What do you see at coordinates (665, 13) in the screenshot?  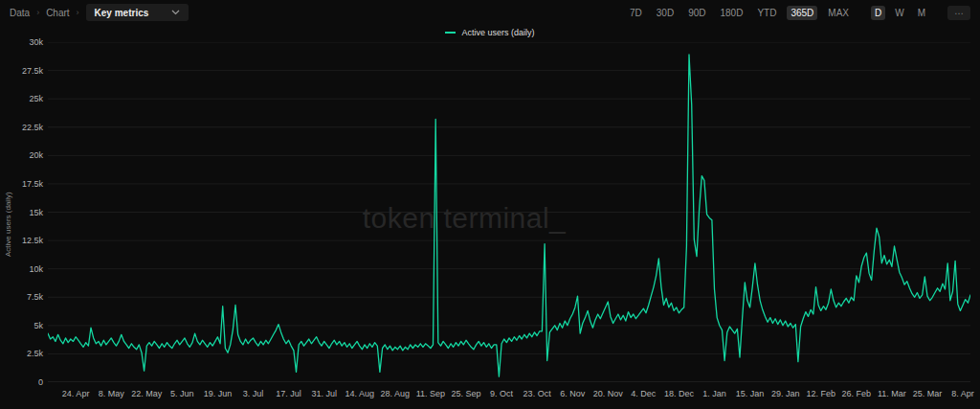 I see `range-button-30d: 30D` at bounding box center [665, 13].